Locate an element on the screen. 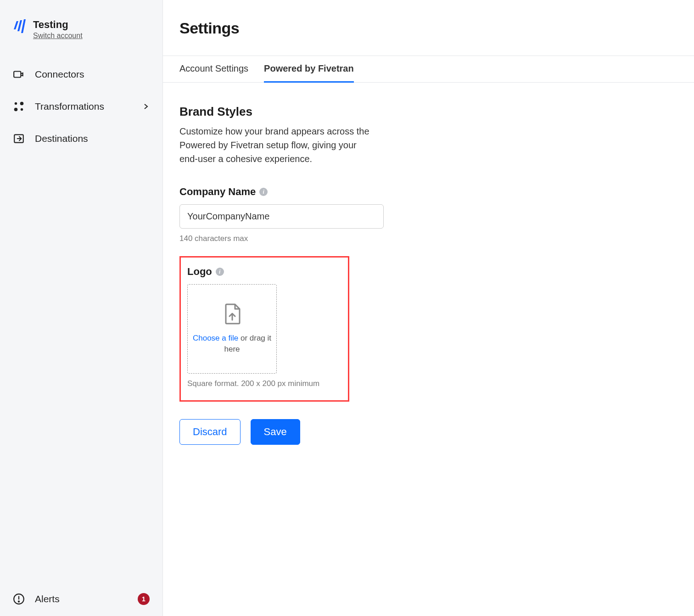 The width and height of the screenshot is (694, 616). sidebar-item-connectors: Connectors is located at coordinates (81, 74).